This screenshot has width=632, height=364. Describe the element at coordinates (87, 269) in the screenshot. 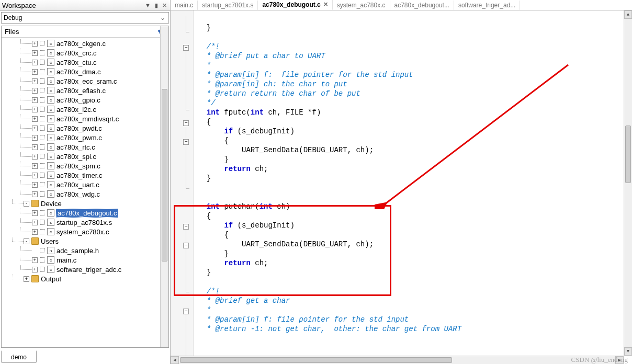

I see `tree-file: +software_triger_adc.c` at that location.